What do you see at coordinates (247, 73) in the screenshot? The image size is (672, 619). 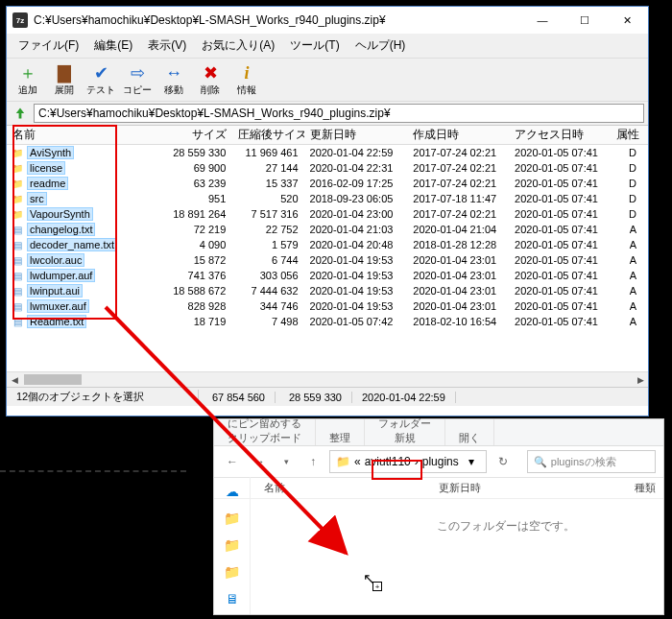 I see `info-icon: i` at bounding box center [247, 73].